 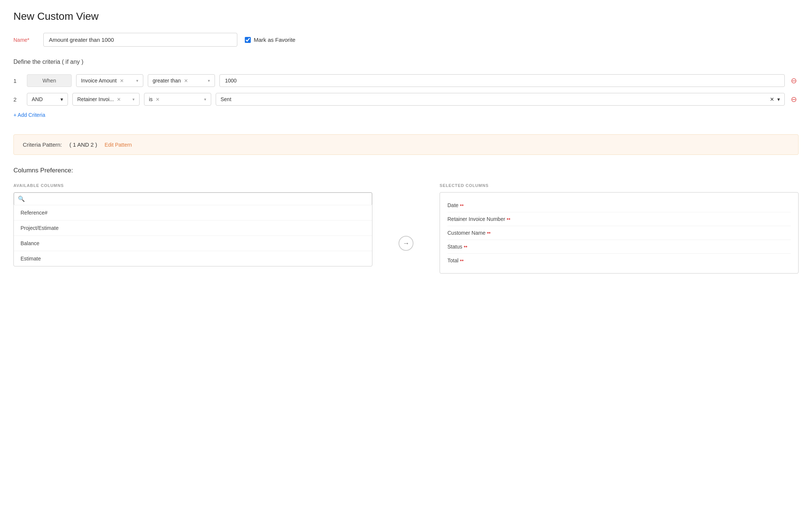 What do you see at coordinates (193, 243) in the screenshot?
I see `available-item-balance: Balance` at bounding box center [193, 243].